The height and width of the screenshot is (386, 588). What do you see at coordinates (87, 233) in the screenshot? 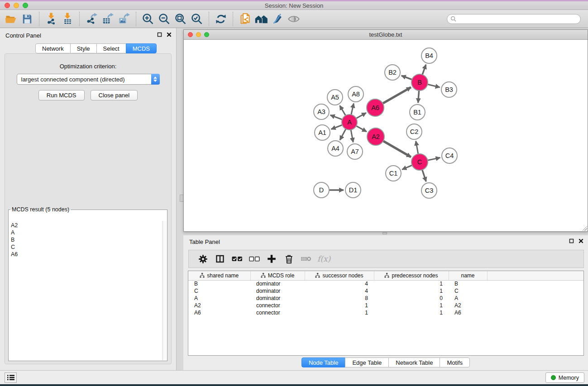
I see `mcds-result-item: A` at bounding box center [87, 233].